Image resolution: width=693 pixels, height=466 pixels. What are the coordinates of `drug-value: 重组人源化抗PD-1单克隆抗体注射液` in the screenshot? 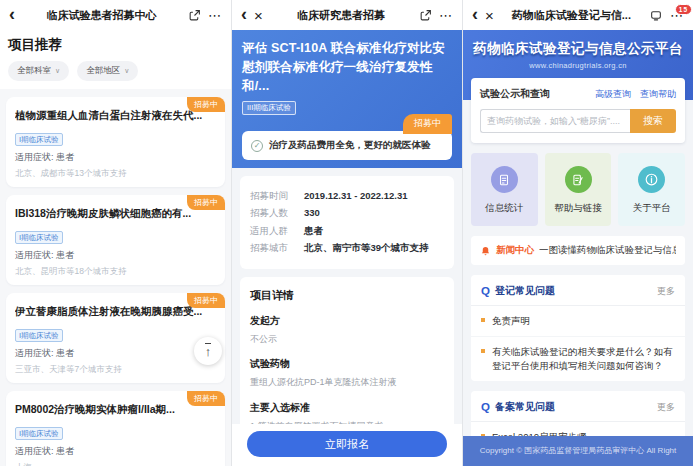 It's located at (347, 383).